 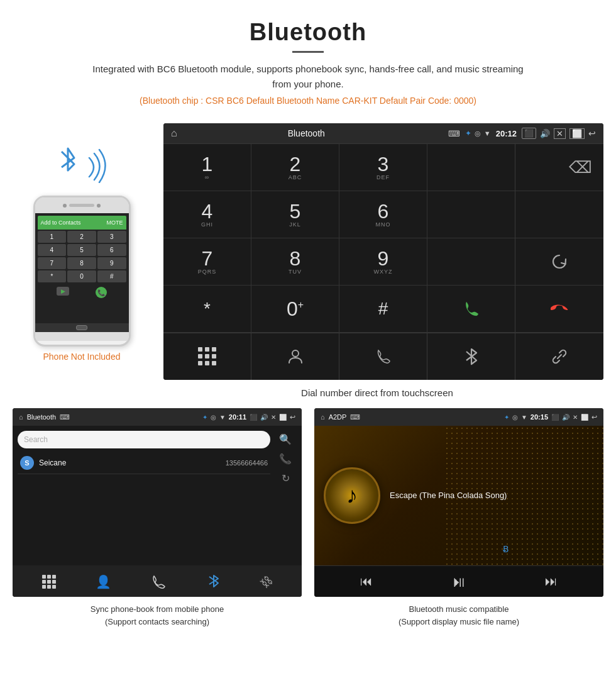 I want to click on key-6: 6, so click(x=112, y=250).